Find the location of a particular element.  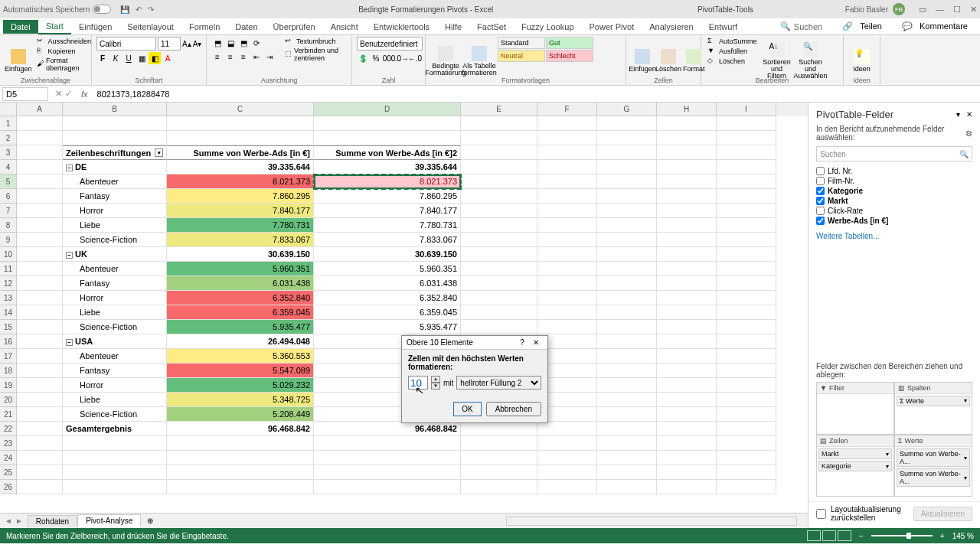

ok-button: OK is located at coordinates (467, 409).